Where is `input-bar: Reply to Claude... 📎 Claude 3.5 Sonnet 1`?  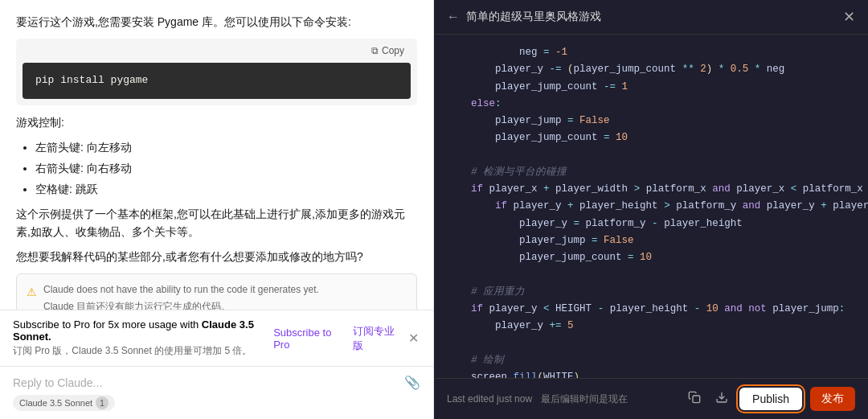 input-bar: Reply to Claude... 📎 Claude 3.5 Sonnet 1 is located at coordinates (217, 392).